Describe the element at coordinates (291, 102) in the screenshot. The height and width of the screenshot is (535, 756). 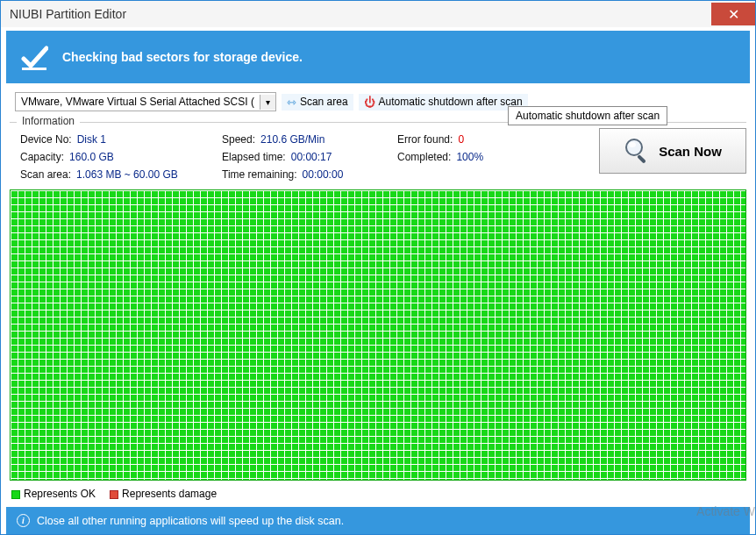
I see `range-icon: ⇿` at that location.